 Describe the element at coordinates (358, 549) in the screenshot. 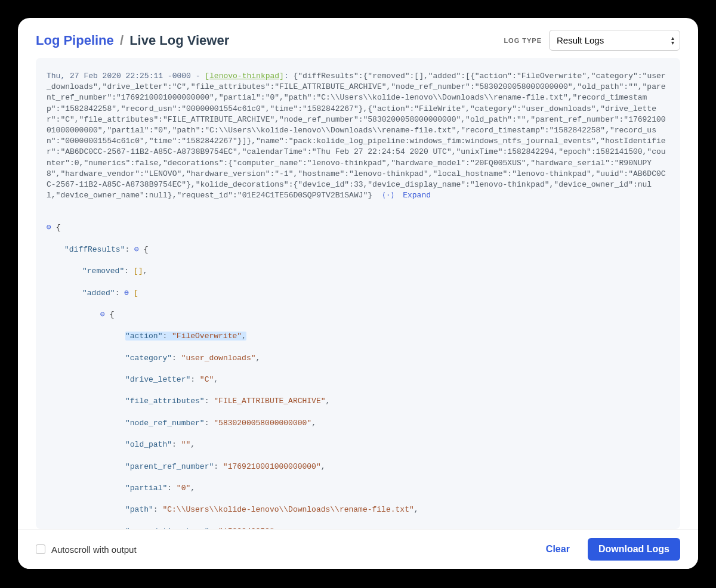

I see `footer: Autoscroll with output Clear Download Lo…` at that location.